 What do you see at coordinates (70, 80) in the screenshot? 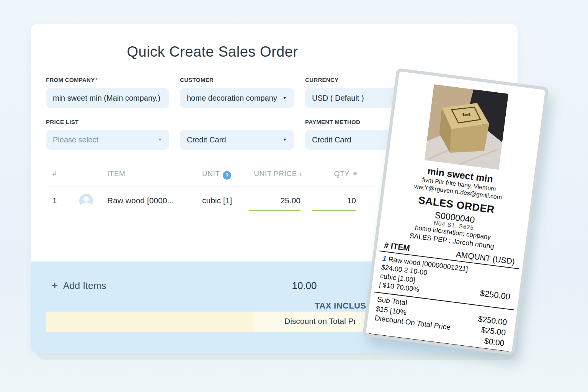
I see `from-company-label-text: FROM COMPANY` at bounding box center [70, 80].